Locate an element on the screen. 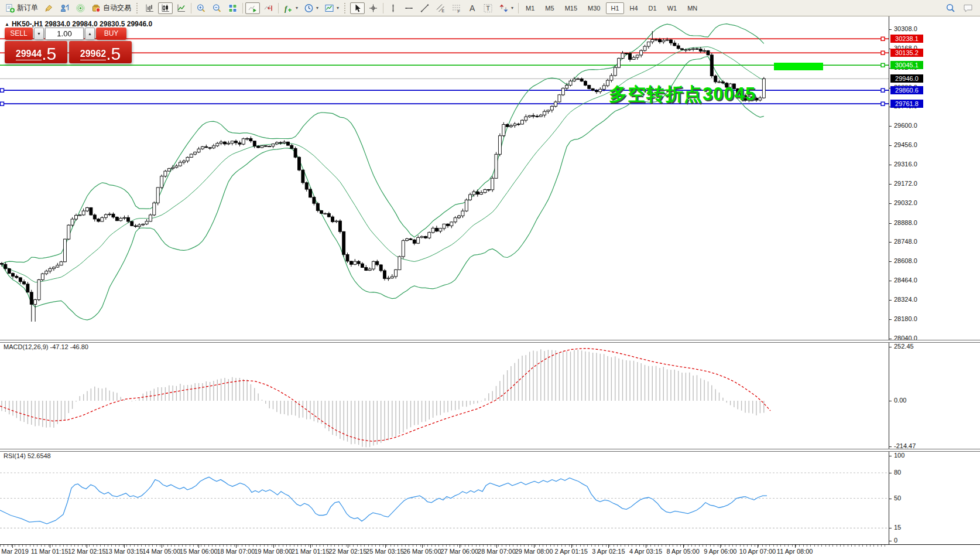 Image resolution: width=980 pixels, height=556 pixels. timeframe-w1-button: W1 is located at coordinates (672, 8).